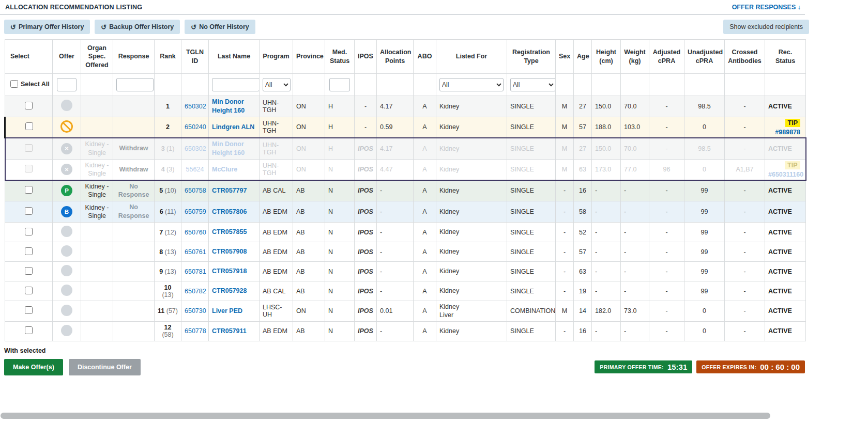 This screenshot has height=440, width=868. I want to click on response-text: No Response, so click(134, 212).